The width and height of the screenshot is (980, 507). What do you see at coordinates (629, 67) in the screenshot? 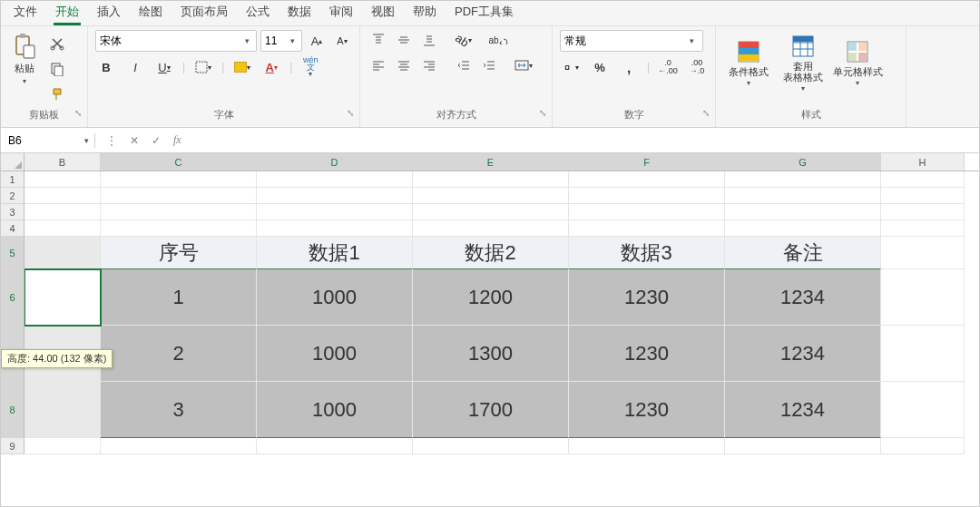
I see `comma-button: ,` at bounding box center [629, 67].